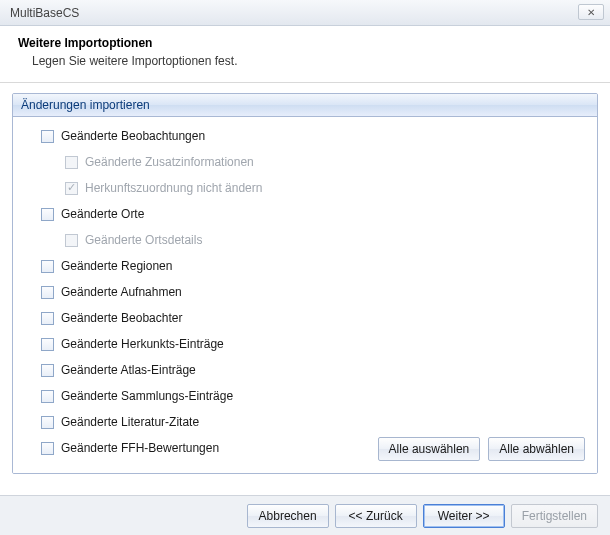 The width and height of the screenshot is (610, 535). Describe the element at coordinates (147, 396) in the screenshot. I see `option-label: Geänderte Sammlungs-Einträge` at that location.